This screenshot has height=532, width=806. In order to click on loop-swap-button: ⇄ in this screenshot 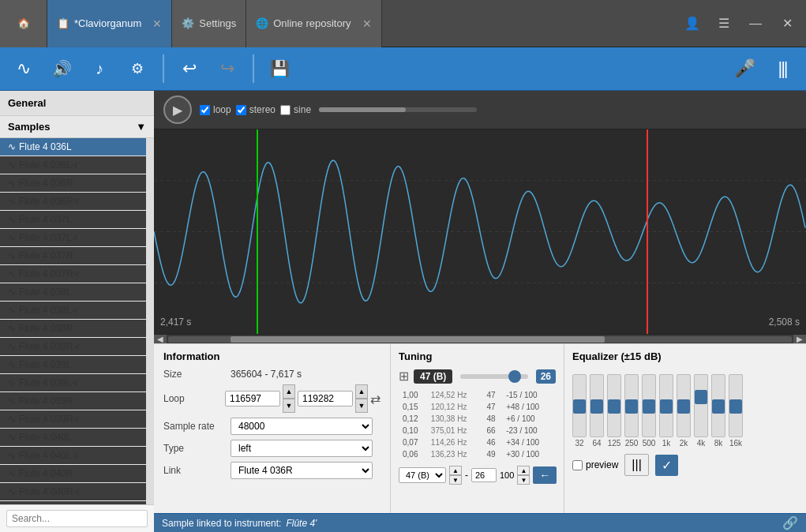, I will do `click(376, 399)`.